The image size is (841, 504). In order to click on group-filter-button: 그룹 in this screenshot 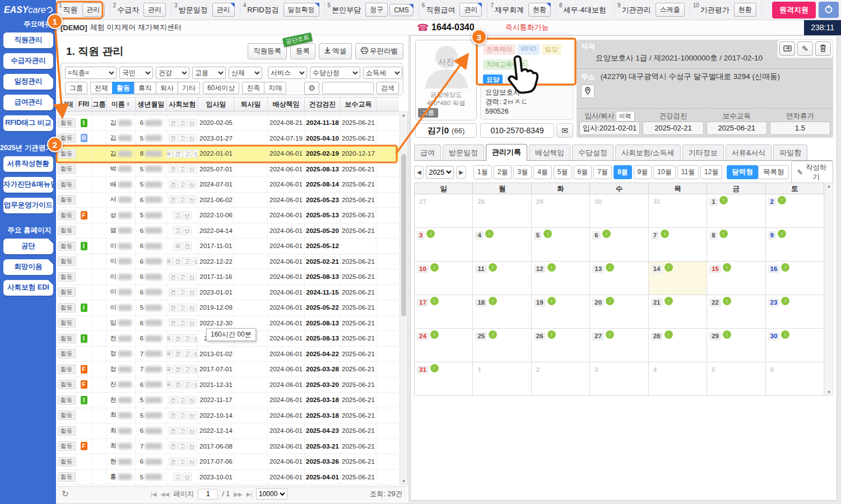, I will do `click(76, 88)`.